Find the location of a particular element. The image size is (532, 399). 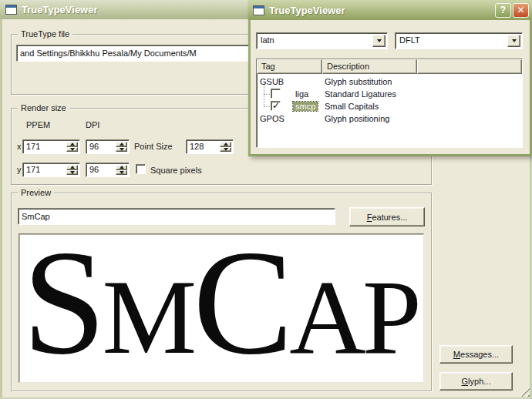

smcp-checkbox: ✓ is located at coordinates (276, 106).